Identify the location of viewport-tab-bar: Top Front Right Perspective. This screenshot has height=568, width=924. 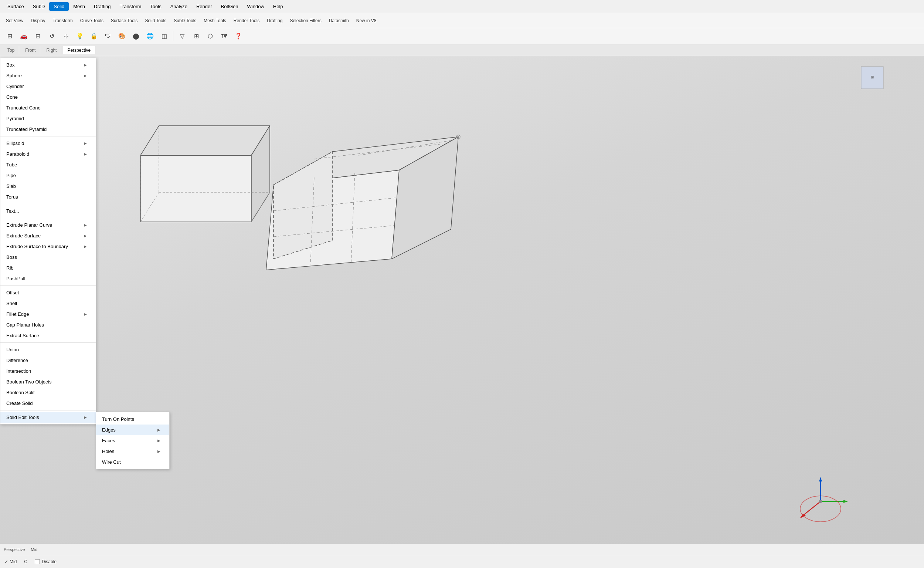
(462, 50).